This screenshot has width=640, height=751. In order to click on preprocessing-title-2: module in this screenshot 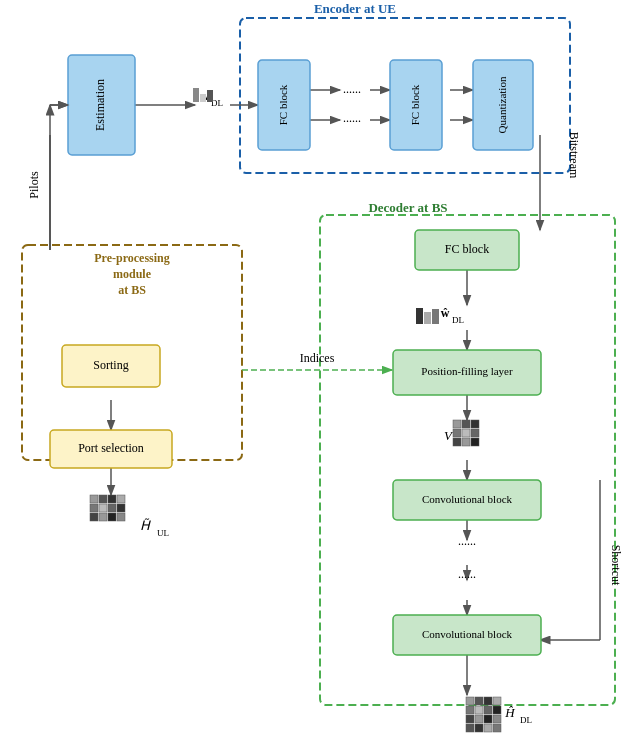, I will do `click(132, 274)`.